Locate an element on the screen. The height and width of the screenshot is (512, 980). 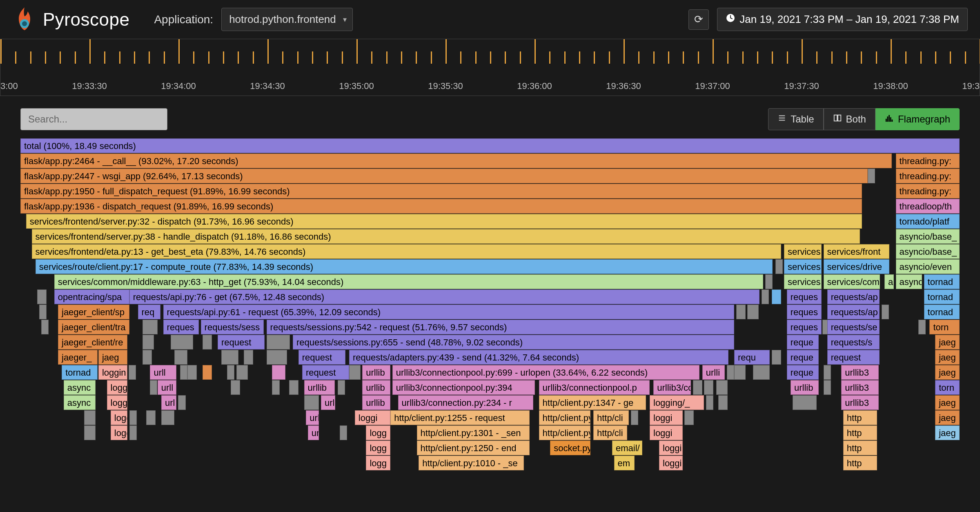
flame-bar: urllib3/connection.py:234 - r is located at coordinates (466, 403).